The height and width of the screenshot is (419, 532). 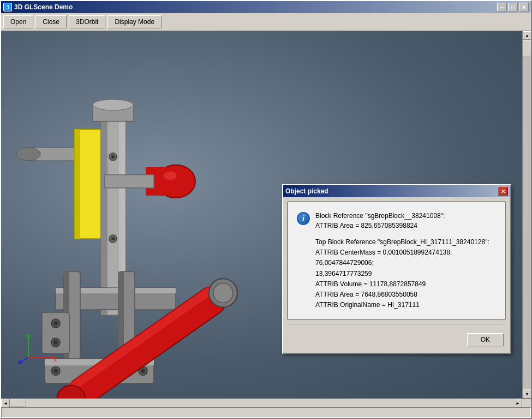 What do you see at coordinates (303, 219) in the screenshot?
I see `info-icon: i` at bounding box center [303, 219].